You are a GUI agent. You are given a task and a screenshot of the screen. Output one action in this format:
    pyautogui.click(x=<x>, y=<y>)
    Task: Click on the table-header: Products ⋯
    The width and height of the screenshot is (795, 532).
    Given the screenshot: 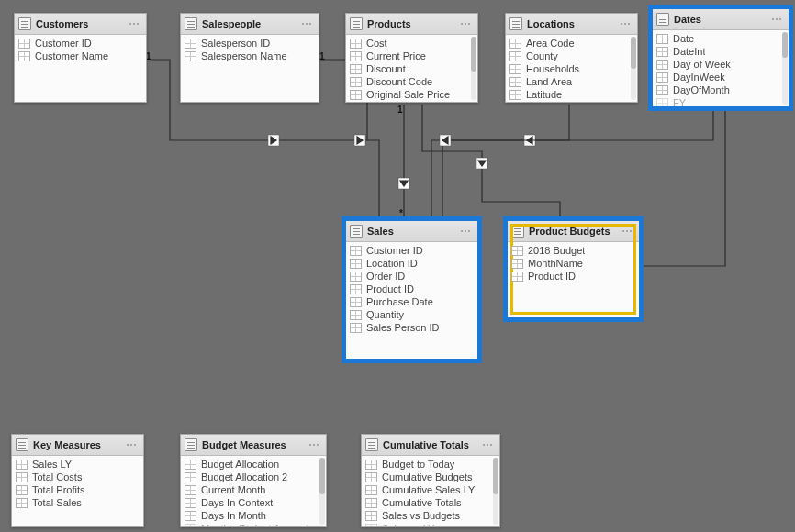 What is the action you would take?
    pyautogui.click(x=411, y=24)
    